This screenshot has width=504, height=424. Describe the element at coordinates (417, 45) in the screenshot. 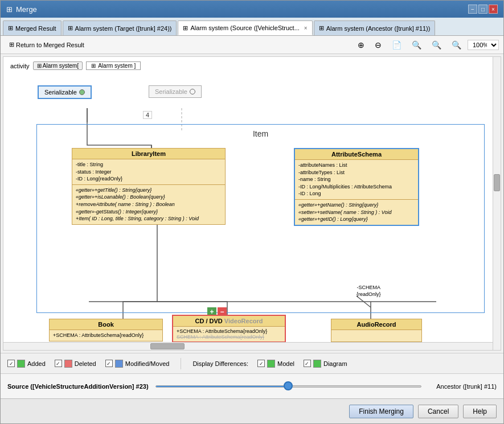

I see `zoom-in-button: 🔍` at that location.